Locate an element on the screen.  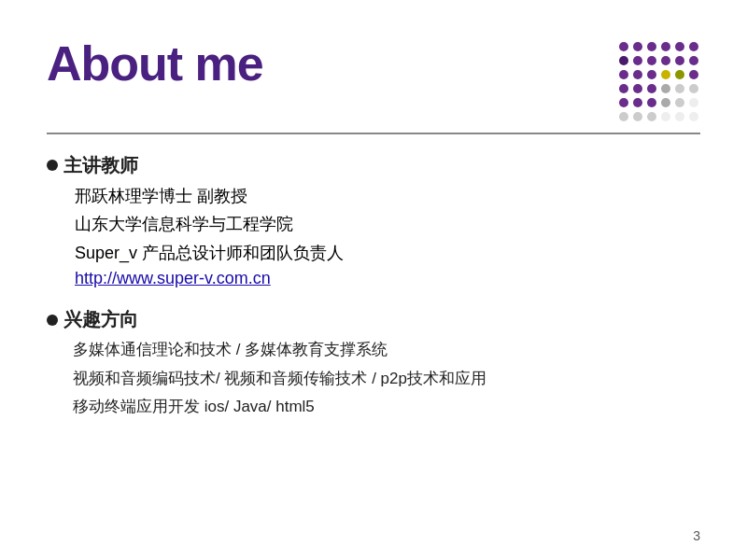
interests-bullet-title: 兴趣方向 is located at coordinates (374, 319).